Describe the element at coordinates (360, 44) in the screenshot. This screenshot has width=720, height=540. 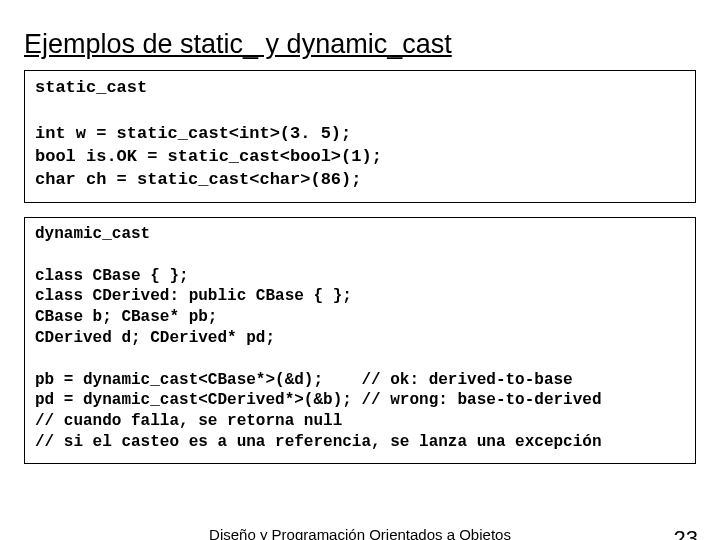
I see `slide-title: Ejemplos de static_ y dynamic_cast` at that location.